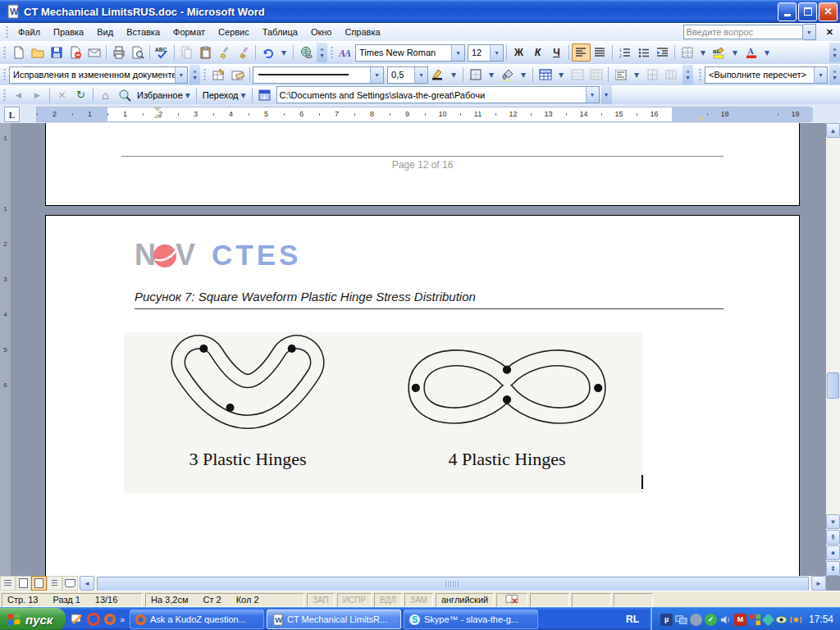  I want to click on insert-table-dropdown: ▾, so click(561, 75).